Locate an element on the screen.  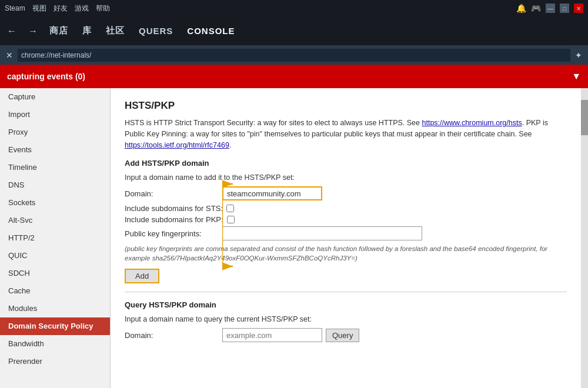
sidebar-item-quic: QUIC is located at coordinates (55, 256).